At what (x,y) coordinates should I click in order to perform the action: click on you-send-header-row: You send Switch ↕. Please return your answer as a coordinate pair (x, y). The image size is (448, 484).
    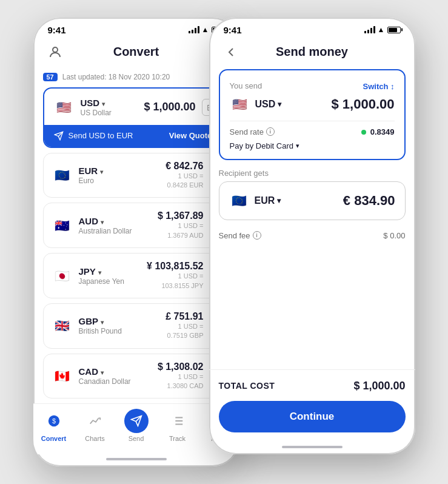
    Looking at the image, I should click on (312, 86).